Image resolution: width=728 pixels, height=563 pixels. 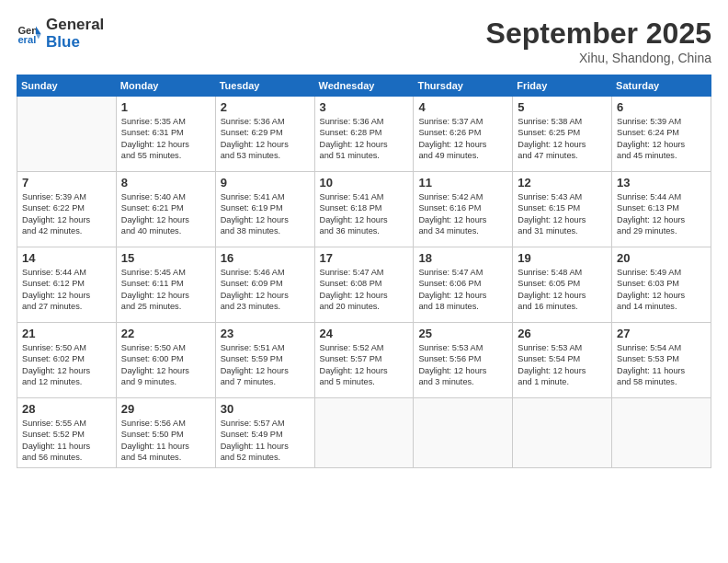 I want to click on day-number: 14, so click(x=66, y=258).